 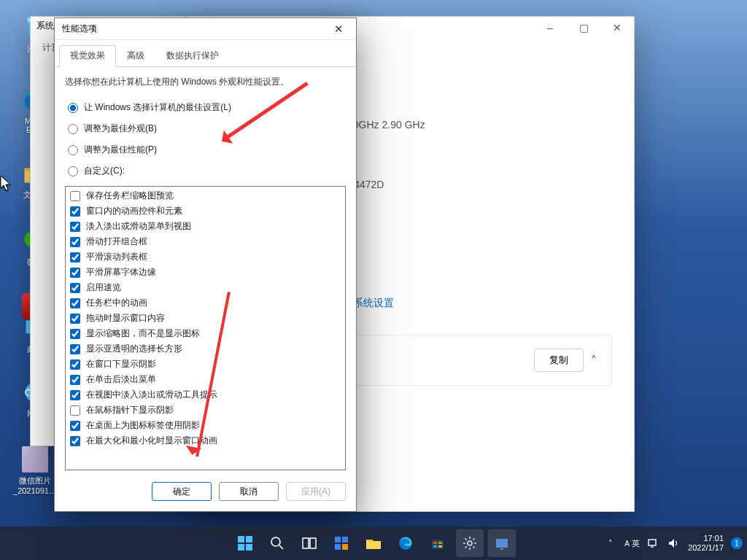 I want to click on desktop-icon-image: 微信图片 _2021091…, so click(x=35, y=470).